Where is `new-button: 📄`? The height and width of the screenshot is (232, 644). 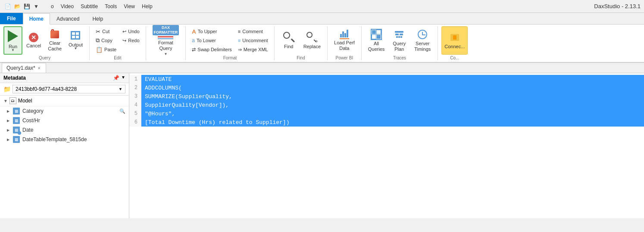 new-button: 📄 is located at coordinates (8, 6).